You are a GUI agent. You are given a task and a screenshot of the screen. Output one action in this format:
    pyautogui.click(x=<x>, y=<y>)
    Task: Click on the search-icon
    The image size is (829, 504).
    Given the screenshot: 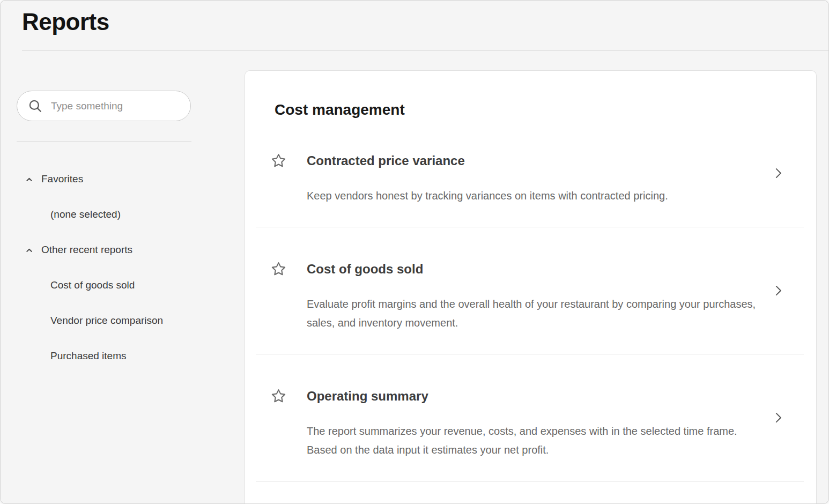 What is the action you would take?
    pyautogui.click(x=35, y=106)
    